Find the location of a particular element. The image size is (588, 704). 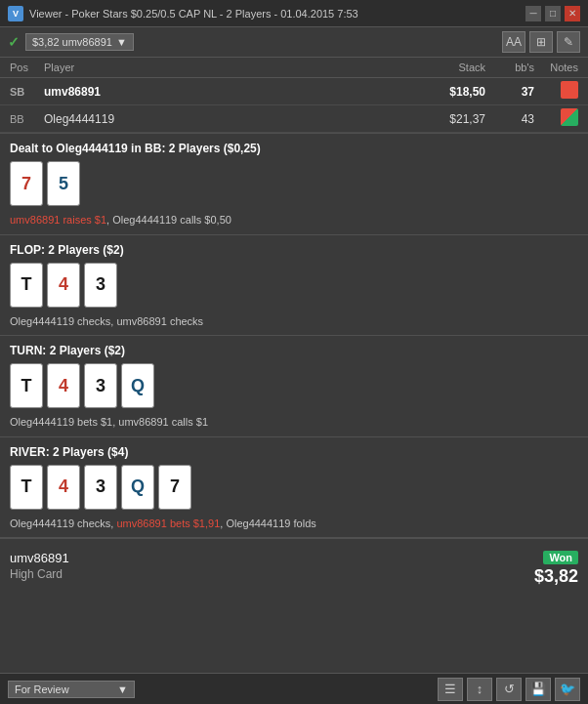

pos-header: Pos is located at coordinates (27, 67).